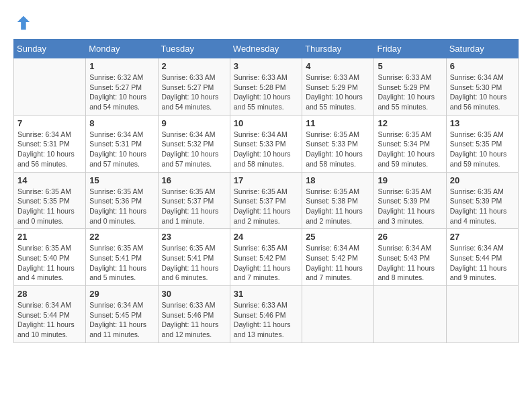 This screenshot has height=411, width=532. Describe the element at coordinates (482, 124) in the screenshot. I see `day-number: 13` at that location.